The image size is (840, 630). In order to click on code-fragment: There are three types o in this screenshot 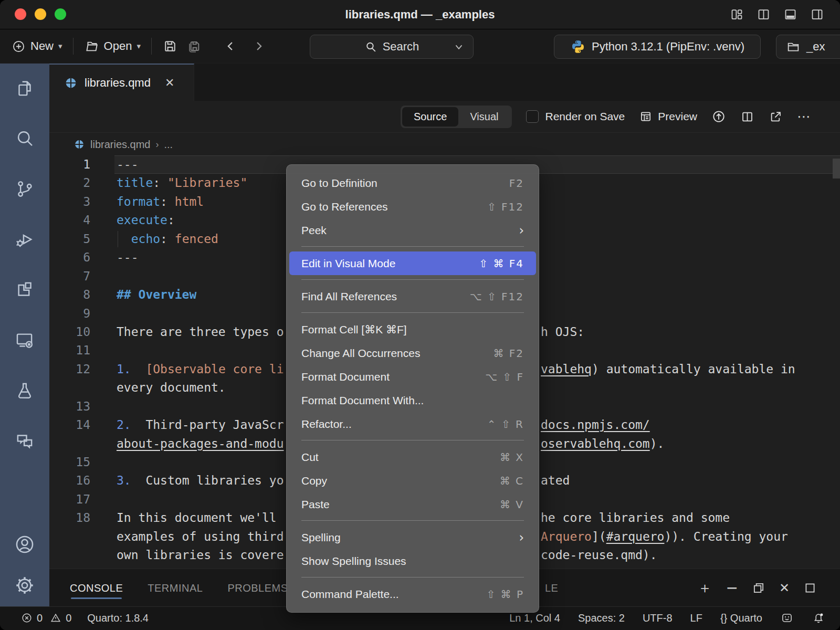, I will do `click(201, 332)`.